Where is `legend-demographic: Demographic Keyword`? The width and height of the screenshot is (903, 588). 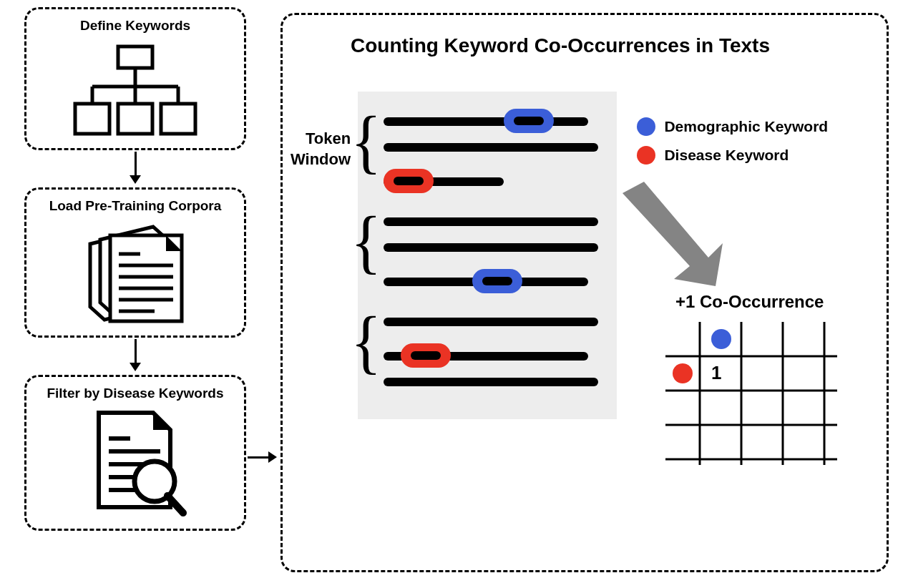
legend-demographic: Demographic Keyword is located at coordinates (733, 127).